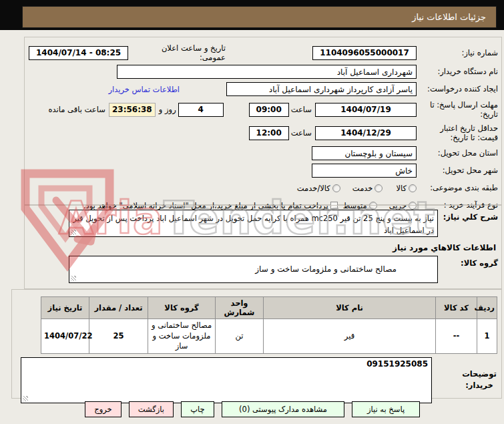 The width and height of the screenshot is (504, 424). Describe the element at coordinates (336, 188) in the screenshot. I see `radio-goods-service` at that location.